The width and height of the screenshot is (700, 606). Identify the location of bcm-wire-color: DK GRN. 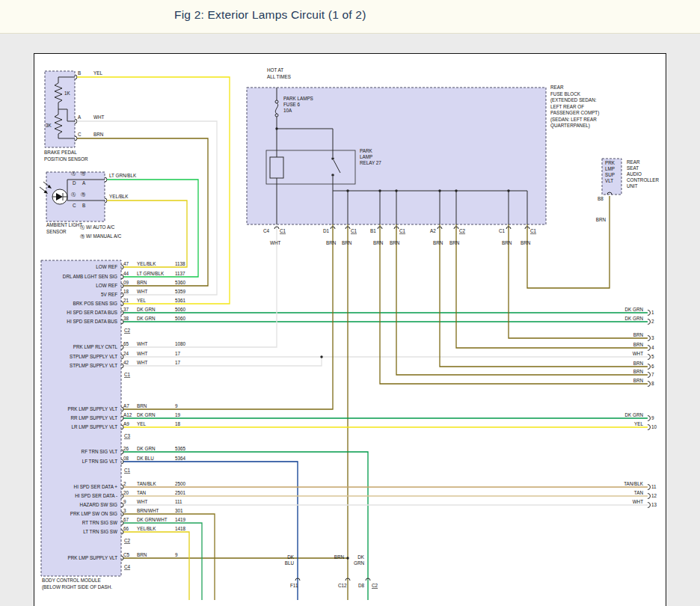
(147, 319).